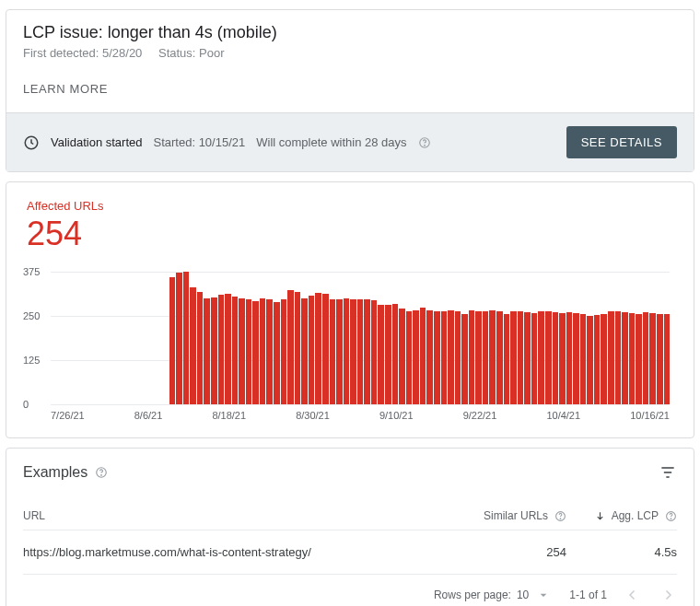 Image resolution: width=700 pixels, height=606 pixels. What do you see at coordinates (350, 33) in the screenshot?
I see `issue-title: LCP issue: longer than 4s (mobile)` at bounding box center [350, 33].